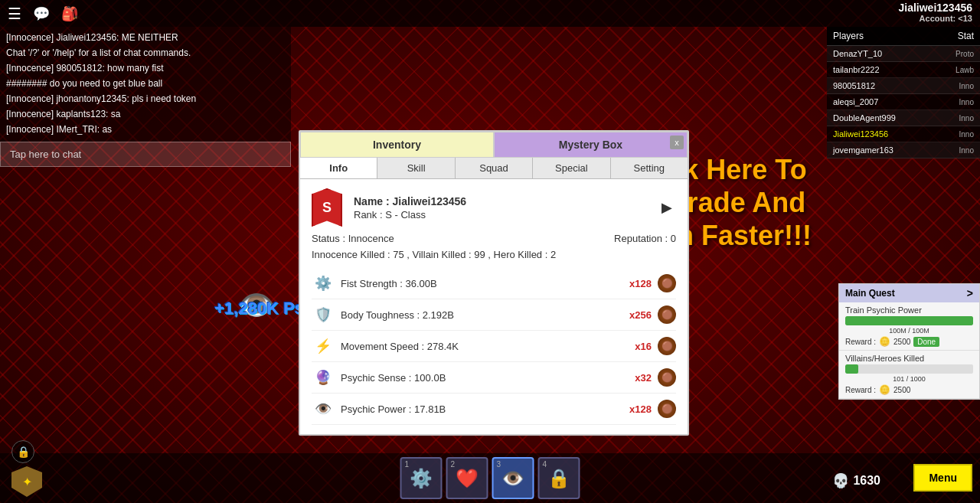 This screenshot has width=980, height=503. Describe the element at coordinates (910, 379) in the screenshot. I see `quest-progress-text: 101 / 1000` at that location.